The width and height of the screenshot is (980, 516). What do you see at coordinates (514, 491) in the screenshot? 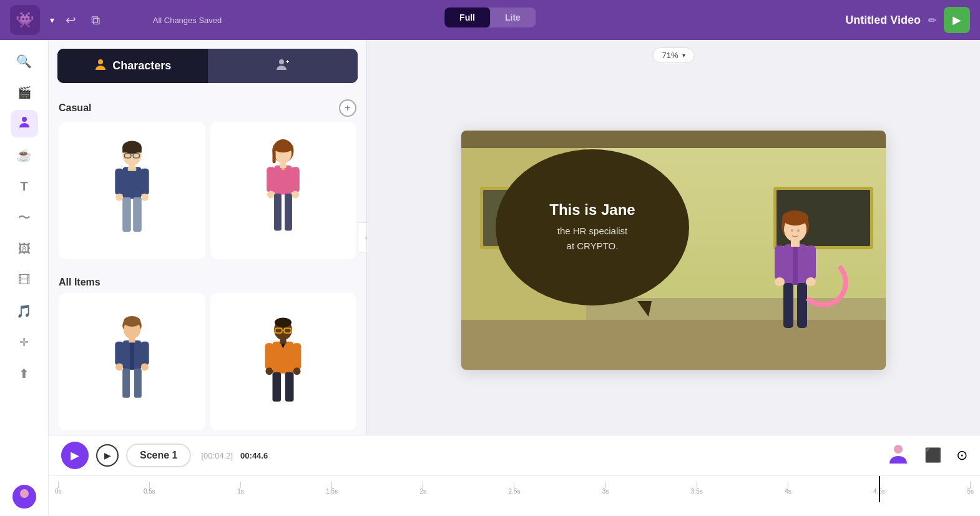
I see `ruler-label-25s: 2.5s` at bounding box center [514, 491].